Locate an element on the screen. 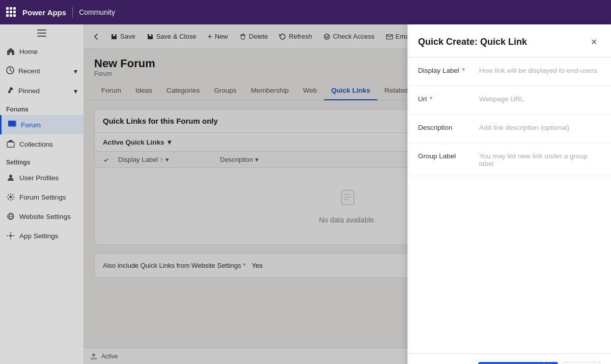 The height and width of the screenshot is (364, 611). forum-settings-label: Forum Settings is located at coordinates (43, 198).